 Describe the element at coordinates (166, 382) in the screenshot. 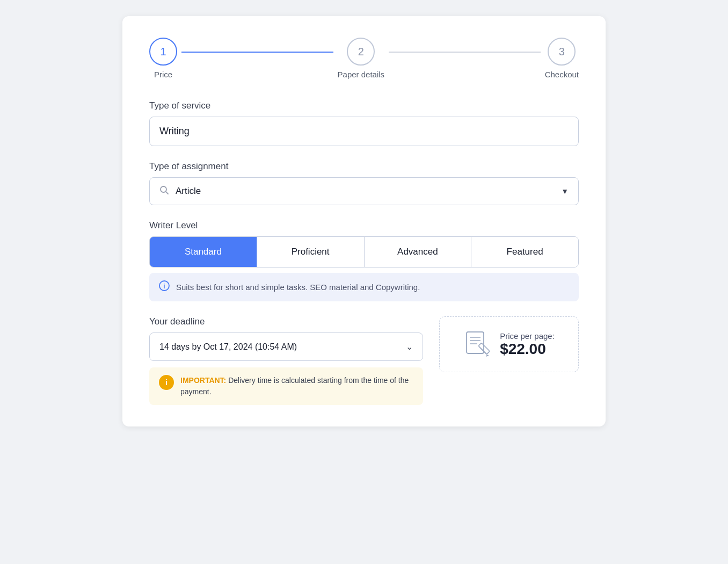

I see `important-icon: i` at that location.